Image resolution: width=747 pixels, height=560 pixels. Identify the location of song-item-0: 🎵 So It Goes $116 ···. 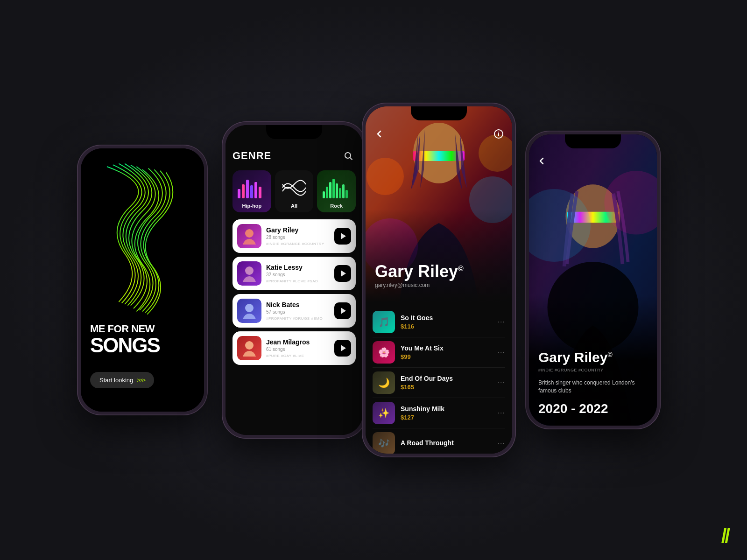
(439, 322).